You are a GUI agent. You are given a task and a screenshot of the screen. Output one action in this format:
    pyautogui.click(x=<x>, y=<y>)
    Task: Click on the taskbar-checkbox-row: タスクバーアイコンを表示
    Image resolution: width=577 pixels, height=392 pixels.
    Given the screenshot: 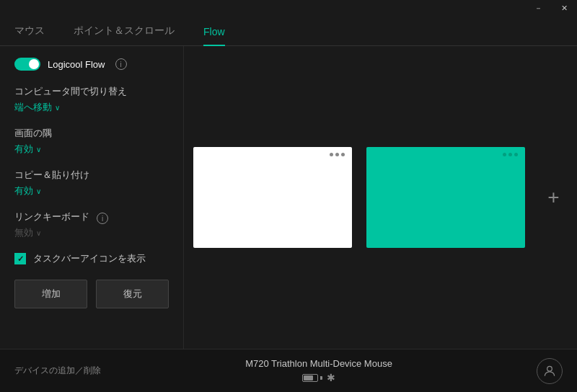 What is the action you would take?
    pyautogui.click(x=92, y=259)
    